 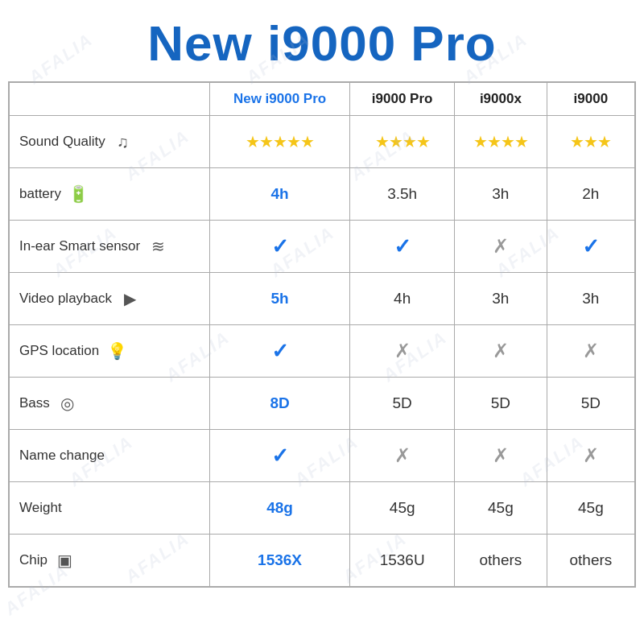 What do you see at coordinates (322, 246) in the screenshot?
I see `table-row: In-ear Smart sensor≋✓✓✗✓` at bounding box center [322, 246].